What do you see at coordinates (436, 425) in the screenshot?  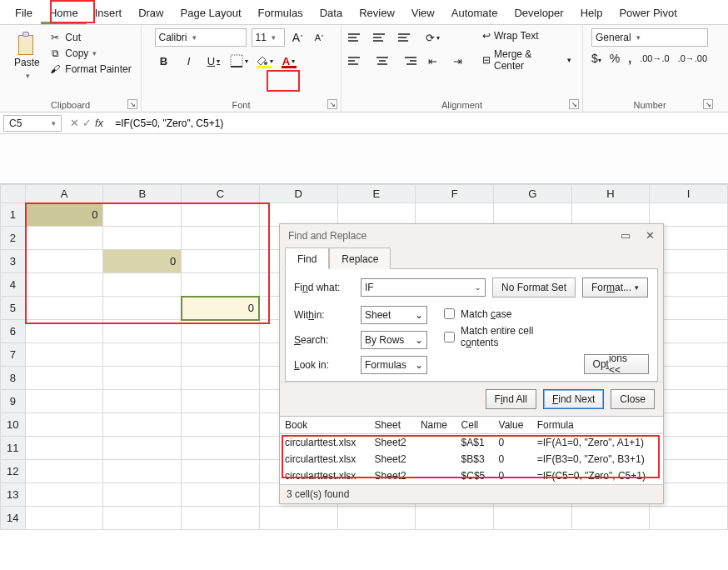 I see `results-header-name: Name` at bounding box center [436, 425].